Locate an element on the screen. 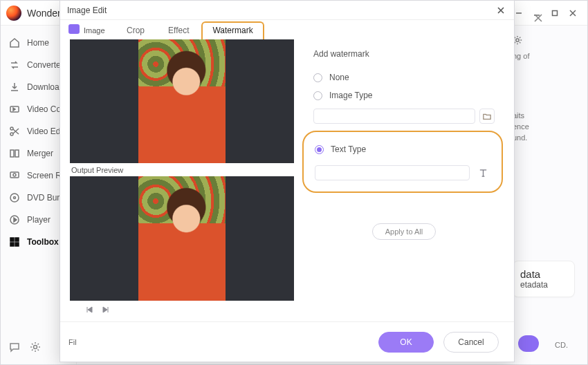  app-logo-icon is located at coordinates (14, 13).